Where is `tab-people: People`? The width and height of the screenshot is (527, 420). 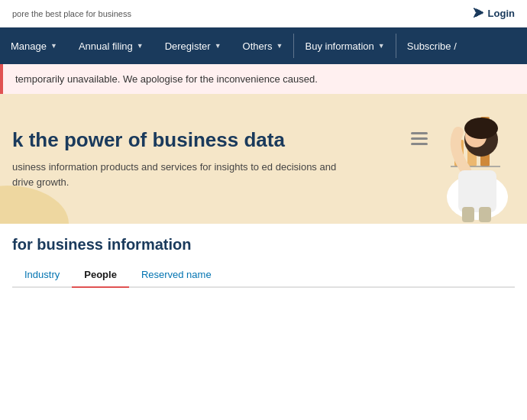 tab-people: People is located at coordinates (101, 275).